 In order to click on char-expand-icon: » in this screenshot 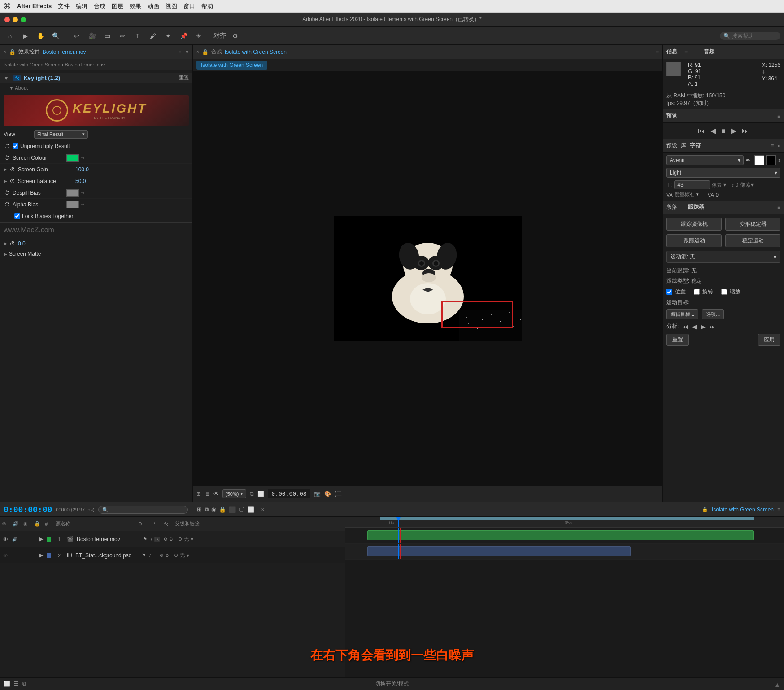, I will do `click(779, 146)`.